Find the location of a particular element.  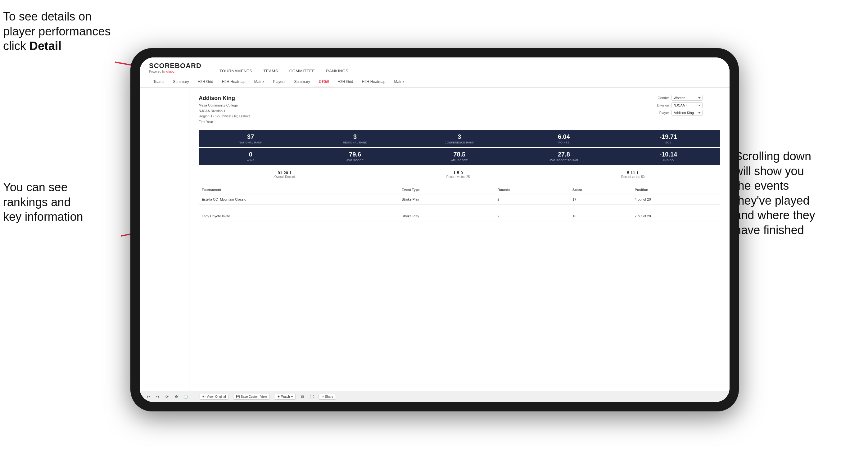

nav-committee: COMMITTEE is located at coordinates (302, 71).